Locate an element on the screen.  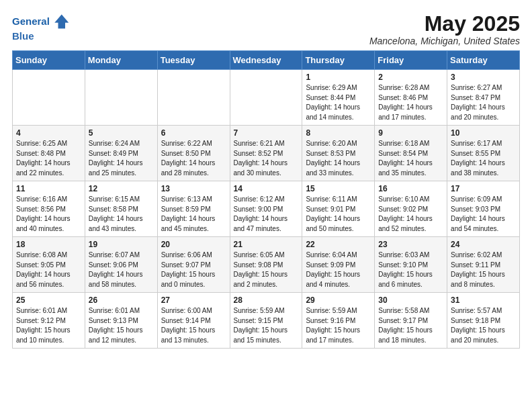
day-info: Sunrise: 6:21 AM Sunset: 8:52 PM Dayligh… is located at coordinates (266, 158).